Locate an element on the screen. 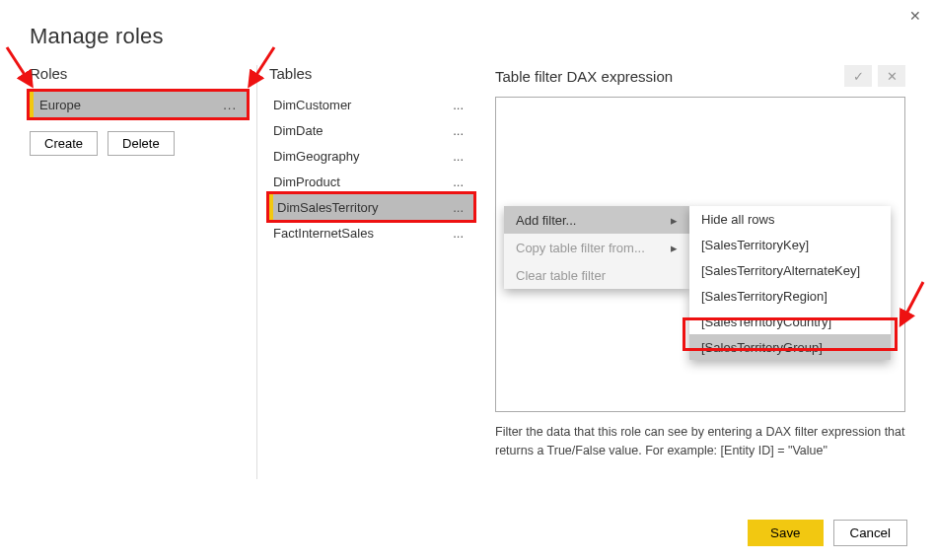 This screenshot has width=935, height=560. menu-item-clear-table-filter: Clear table filter is located at coordinates (597, 275).